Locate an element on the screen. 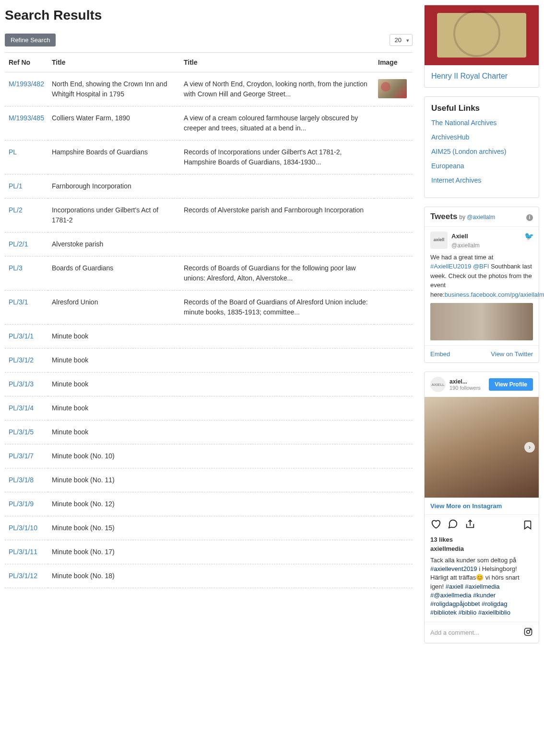  useful-link: AIM25 (London archives) is located at coordinates (482, 151).